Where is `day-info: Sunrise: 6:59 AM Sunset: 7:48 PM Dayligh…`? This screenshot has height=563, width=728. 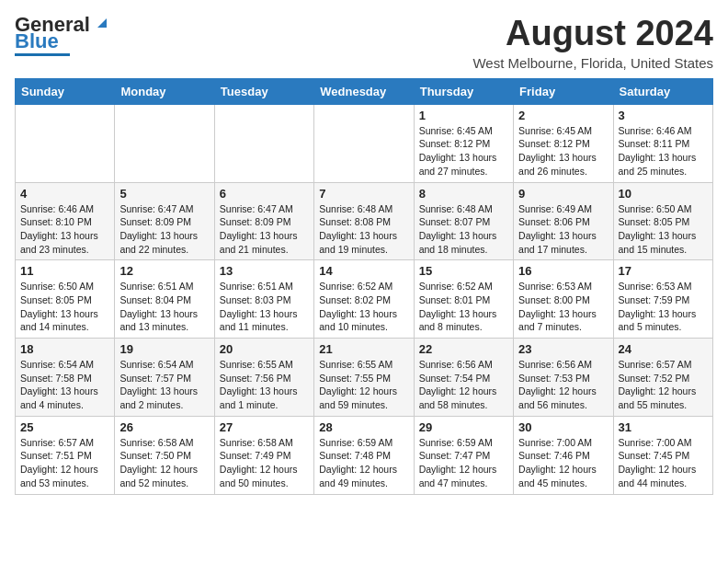 day-info: Sunrise: 6:59 AM Sunset: 7:48 PM Dayligh… is located at coordinates (364, 464).